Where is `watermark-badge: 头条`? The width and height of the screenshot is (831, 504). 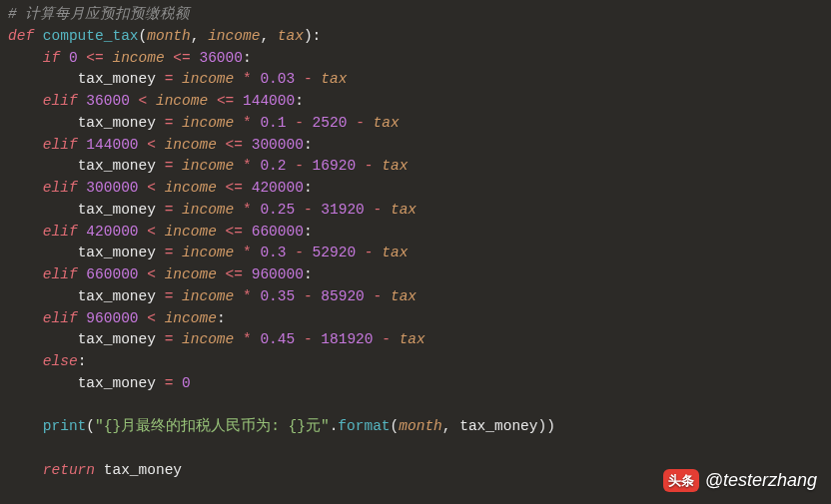 watermark-badge: 头条 is located at coordinates (681, 481).